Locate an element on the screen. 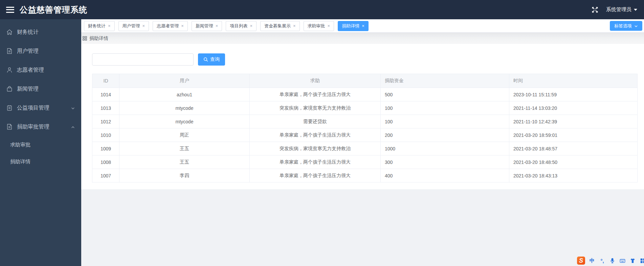  query-button: 查询 is located at coordinates (212, 59).